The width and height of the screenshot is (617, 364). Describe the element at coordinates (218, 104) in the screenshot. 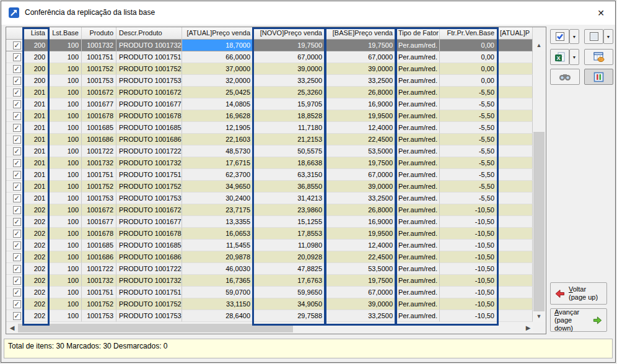

I see `cell-atual: 14,0805` at that location.